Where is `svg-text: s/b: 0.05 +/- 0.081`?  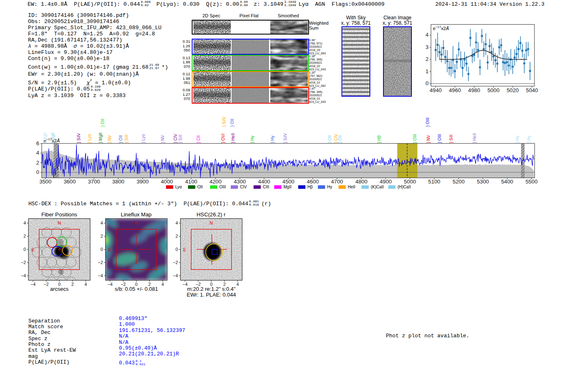 svg-text: s/b: 0.05 +/- 0.081 is located at coordinates (137, 289).